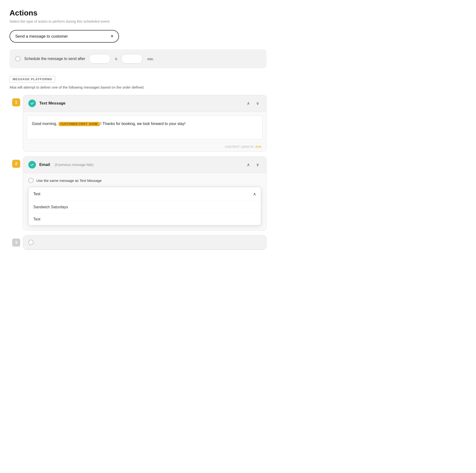  I want to click on schedule-hours-input, so click(100, 59).